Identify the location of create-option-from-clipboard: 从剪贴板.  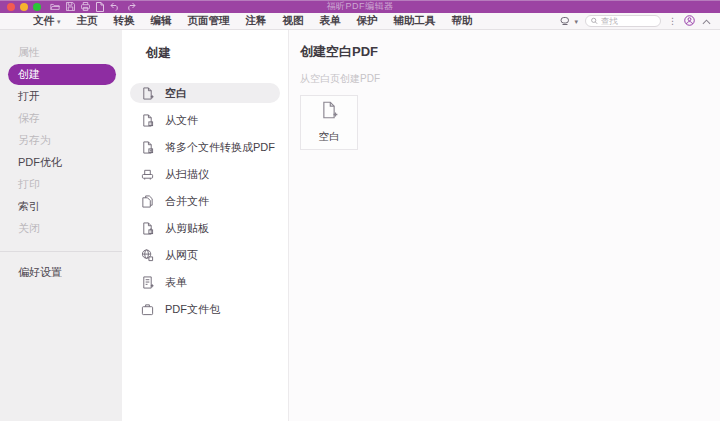
(205, 228).